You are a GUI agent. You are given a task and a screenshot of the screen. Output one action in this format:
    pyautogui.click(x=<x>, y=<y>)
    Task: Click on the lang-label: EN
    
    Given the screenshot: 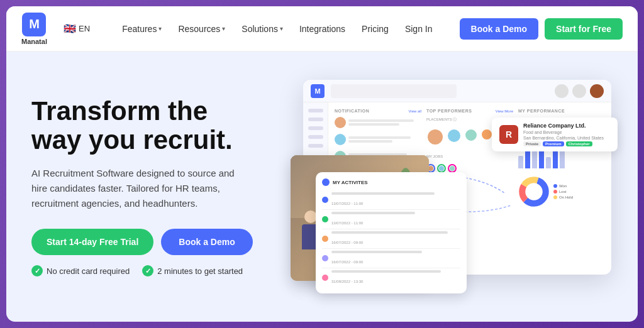 What is the action you would take?
    pyautogui.click(x=84, y=29)
    